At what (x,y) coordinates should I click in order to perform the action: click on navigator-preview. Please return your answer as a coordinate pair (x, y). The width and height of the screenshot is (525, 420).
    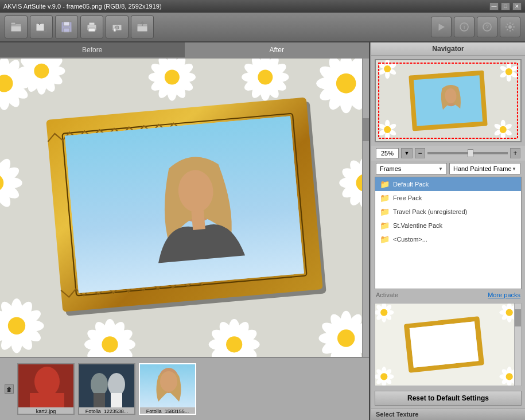
    Looking at the image, I should click on (448, 101).